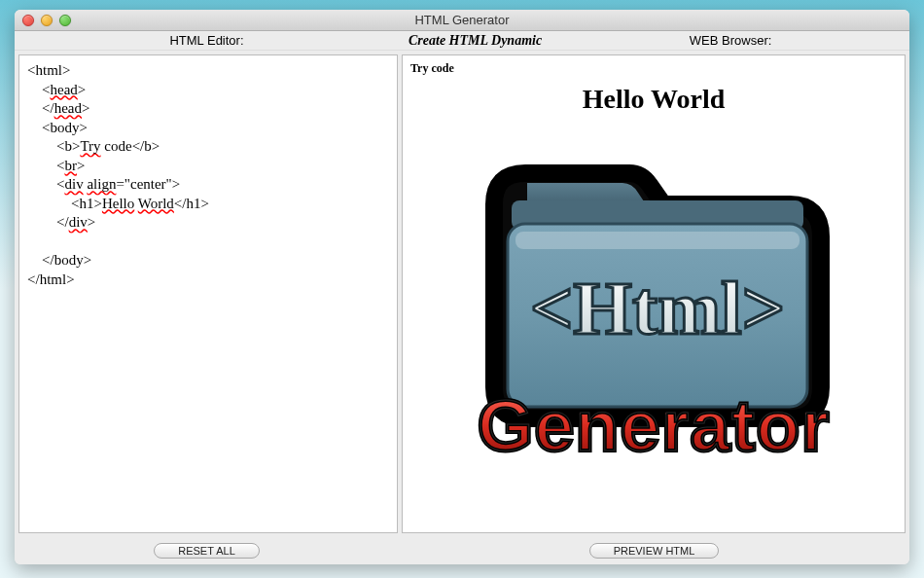 The width and height of the screenshot is (924, 578). I want to click on svg-text: Generator, so click(654, 426).